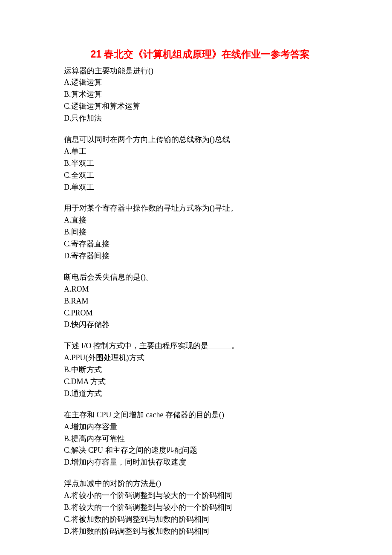 This screenshot has width=392, height=555. What do you see at coordinates (200, 95) in the screenshot?
I see `question-option: B.算术运算` at bounding box center [200, 95].